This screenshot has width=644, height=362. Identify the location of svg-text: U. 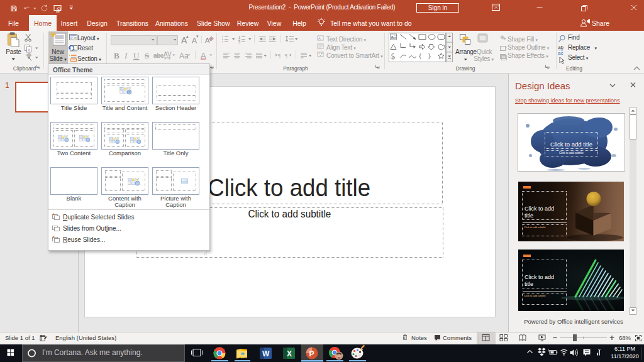
(136, 55).